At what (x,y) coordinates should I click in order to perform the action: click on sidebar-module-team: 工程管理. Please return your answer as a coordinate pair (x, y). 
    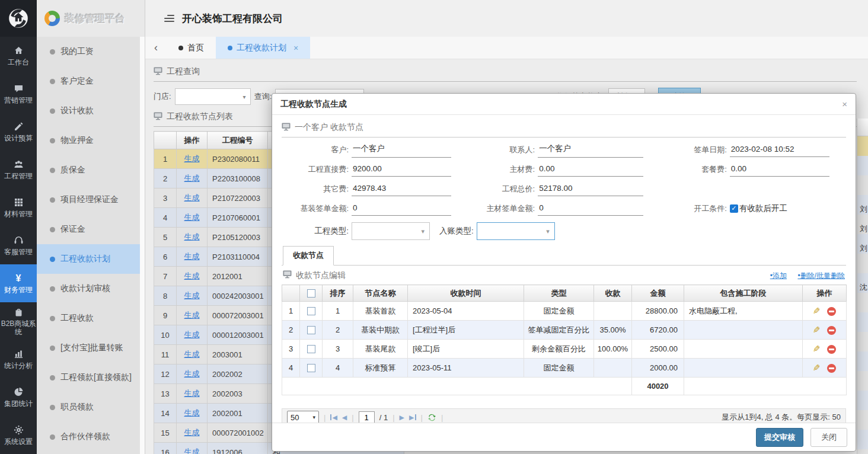
    Looking at the image, I should click on (18, 170).